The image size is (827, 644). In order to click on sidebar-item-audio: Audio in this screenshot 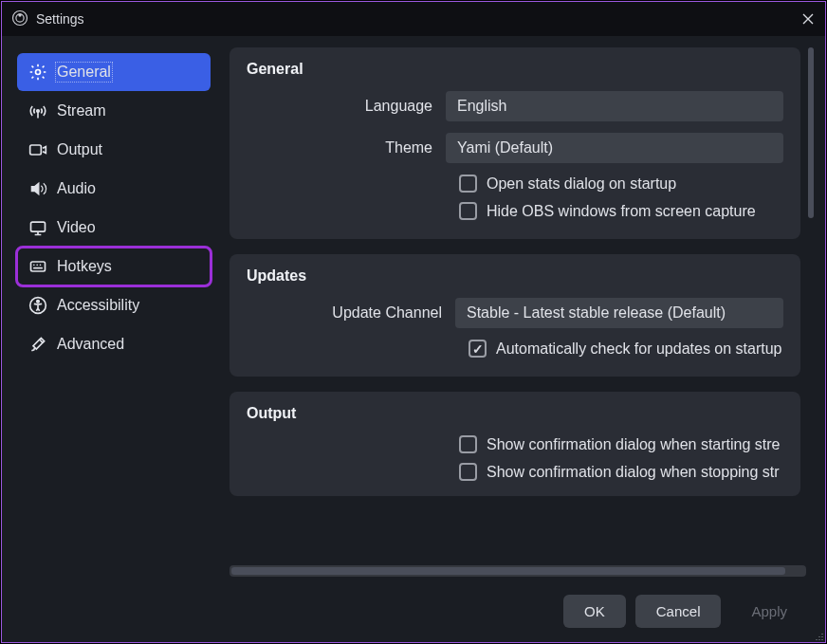, I will do `click(114, 189)`.